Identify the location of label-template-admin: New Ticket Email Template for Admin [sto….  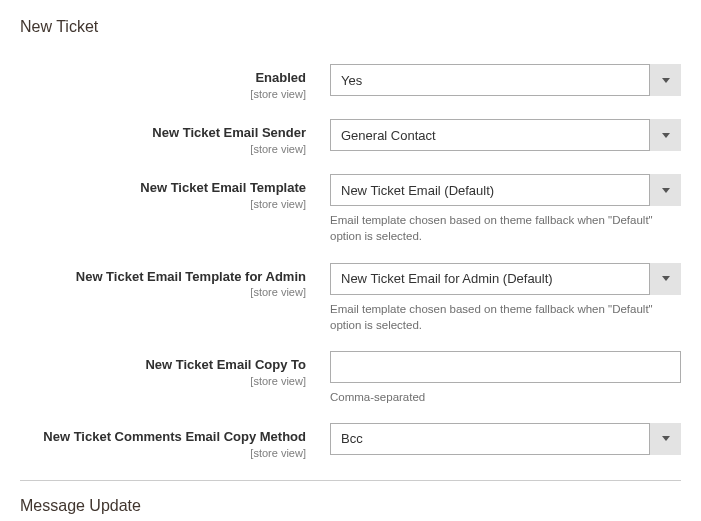
(175, 282).